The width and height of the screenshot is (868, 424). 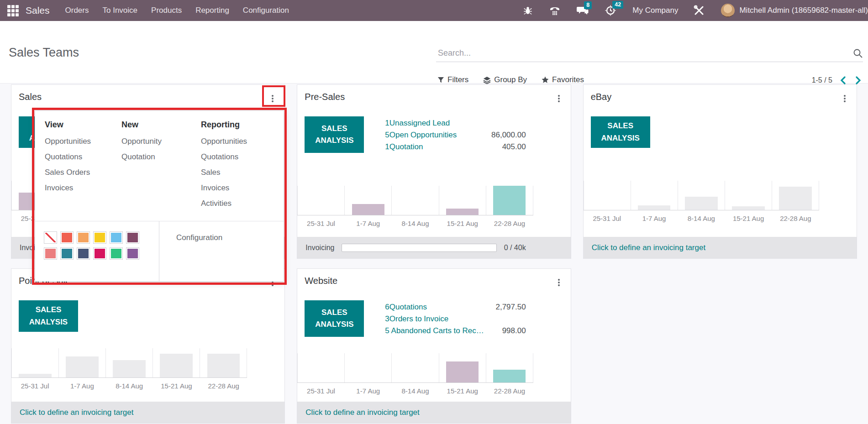 What do you see at coordinates (212, 10) in the screenshot?
I see `nav-item-reporting: Reporting` at bounding box center [212, 10].